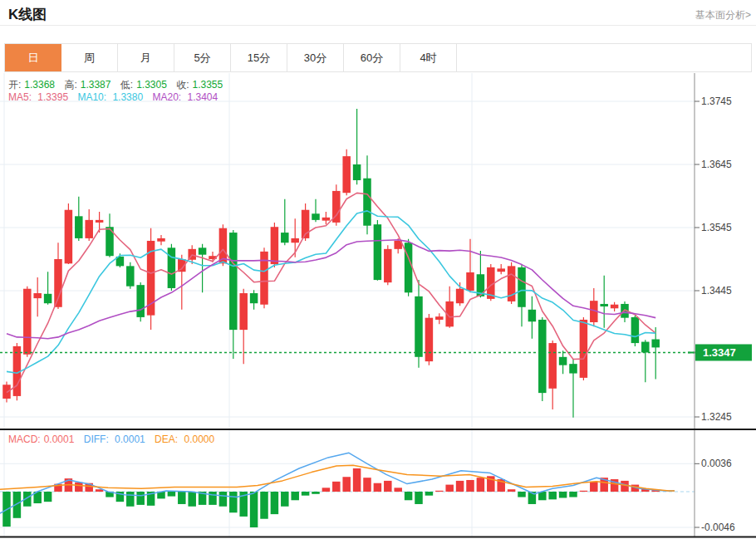  I want to click on tab-8-4时: 4时, so click(429, 58).